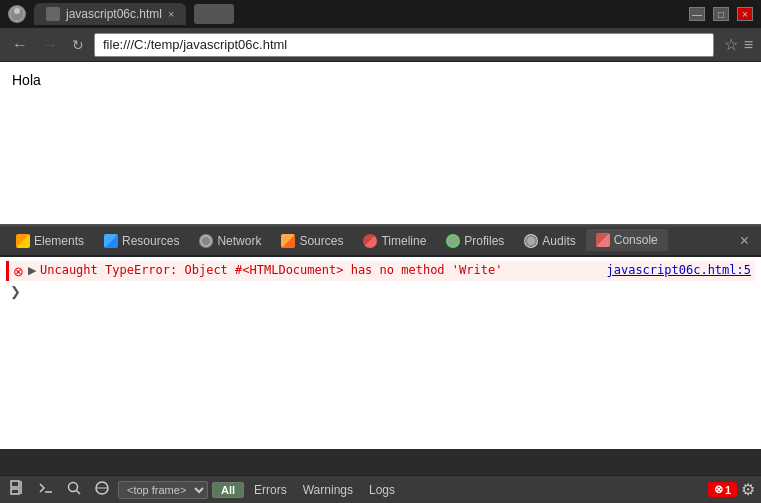 The height and width of the screenshot is (503, 761). What do you see at coordinates (721, 14) in the screenshot?
I see `maximize-button: □` at bounding box center [721, 14].